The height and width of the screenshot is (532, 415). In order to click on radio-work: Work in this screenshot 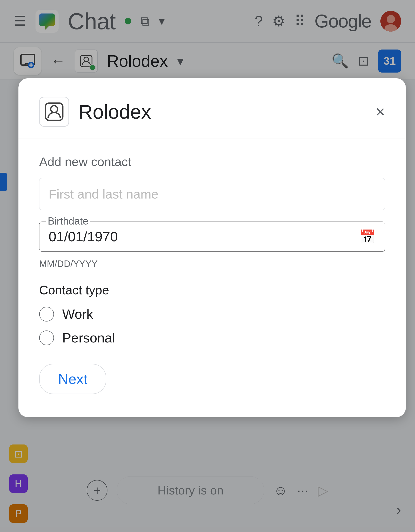, I will do `click(212, 314)`.